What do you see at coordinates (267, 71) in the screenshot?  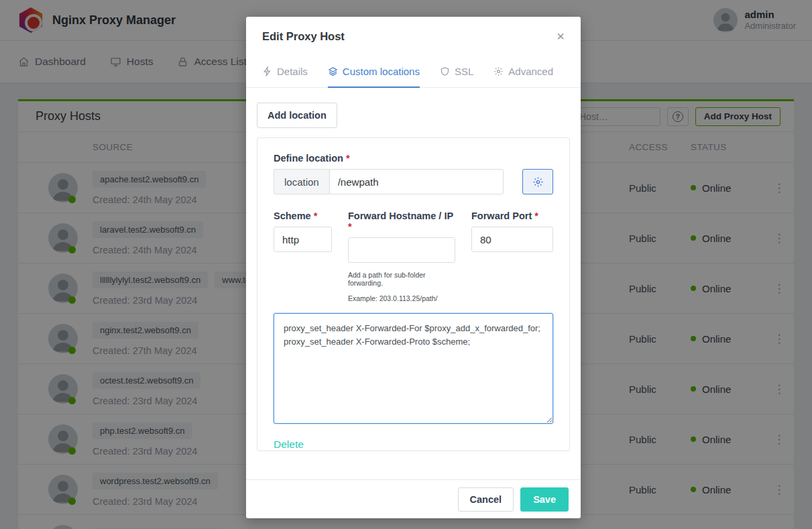 I see `zap-icon` at bounding box center [267, 71].